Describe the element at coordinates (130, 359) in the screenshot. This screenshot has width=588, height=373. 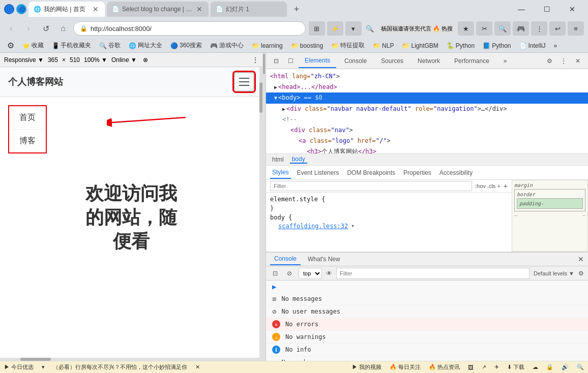
I see `horizontal-scrollbar` at that location.